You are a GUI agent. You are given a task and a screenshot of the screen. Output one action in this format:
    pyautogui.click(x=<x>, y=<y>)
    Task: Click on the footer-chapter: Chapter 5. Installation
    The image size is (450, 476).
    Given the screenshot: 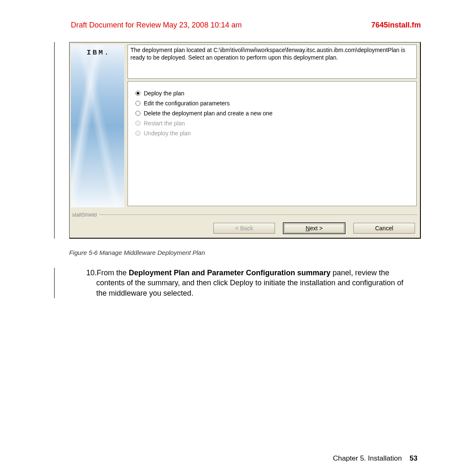 What is the action you would take?
    pyautogui.click(x=368, y=458)
    